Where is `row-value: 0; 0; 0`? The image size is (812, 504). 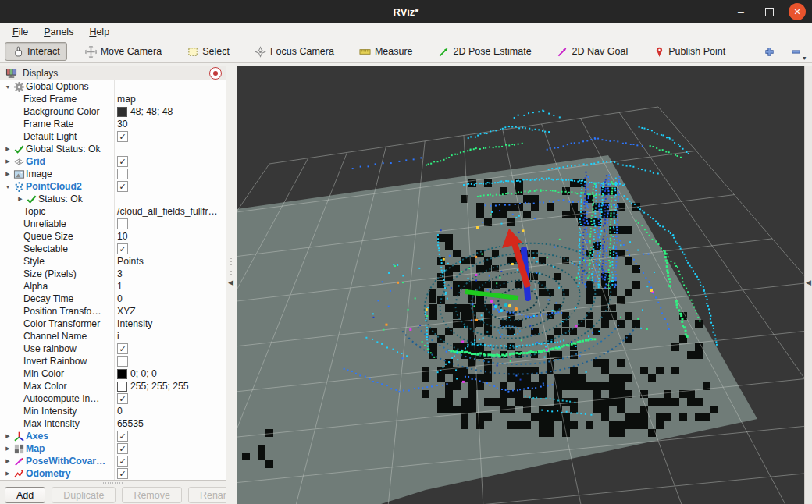
row-value: 0; 0; 0 is located at coordinates (170, 374).